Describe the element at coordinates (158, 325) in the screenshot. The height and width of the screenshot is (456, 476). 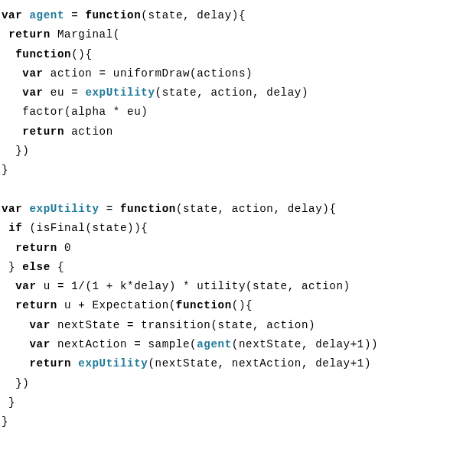
I see `code-line: var nextState = transition(state, action…` at that location.